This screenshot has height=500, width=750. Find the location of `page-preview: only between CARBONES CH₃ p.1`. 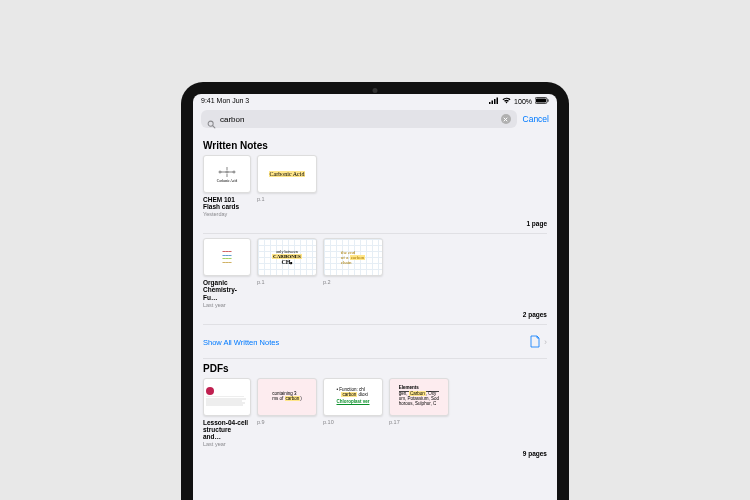

page-preview: only between CARBONES CH₃ p.1 is located at coordinates (287, 262).